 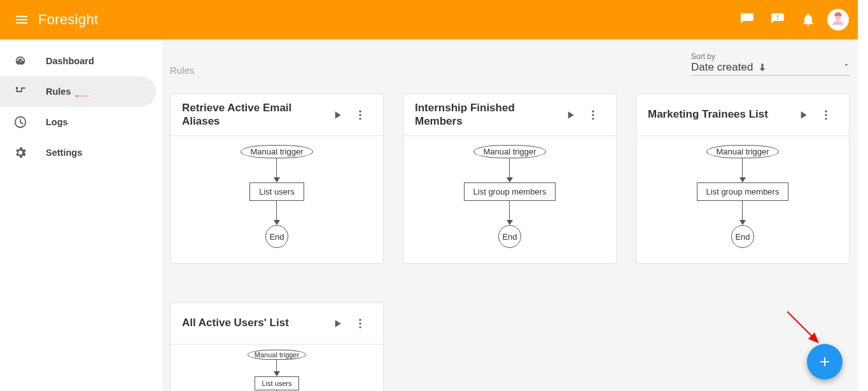 I want to click on bell-icon, so click(x=808, y=20).